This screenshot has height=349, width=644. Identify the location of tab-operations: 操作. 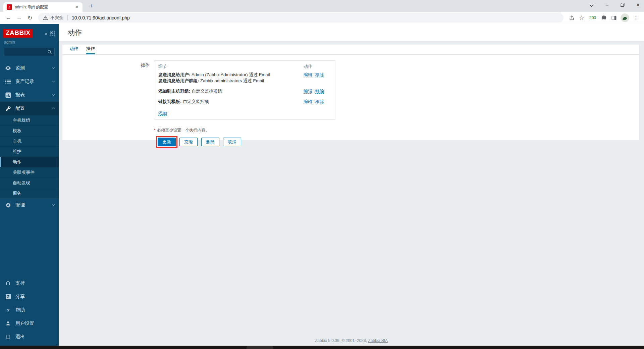
(91, 50).